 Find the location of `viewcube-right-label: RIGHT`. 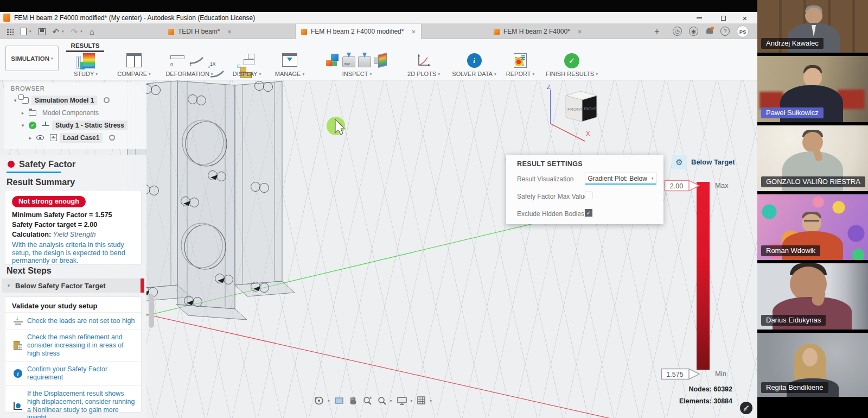

viewcube-right-label: RIGHT is located at coordinates (590, 109).